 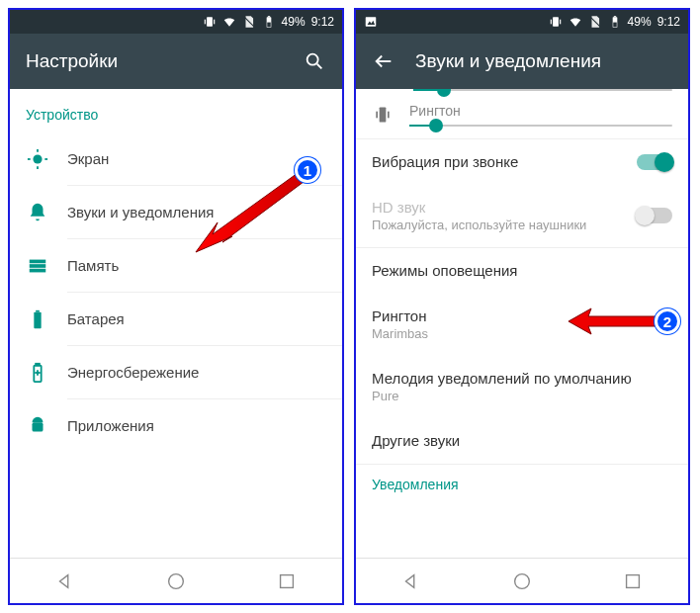 I want to click on list-item-sound: Звуки и уведомления, so click(x=176, y=213).